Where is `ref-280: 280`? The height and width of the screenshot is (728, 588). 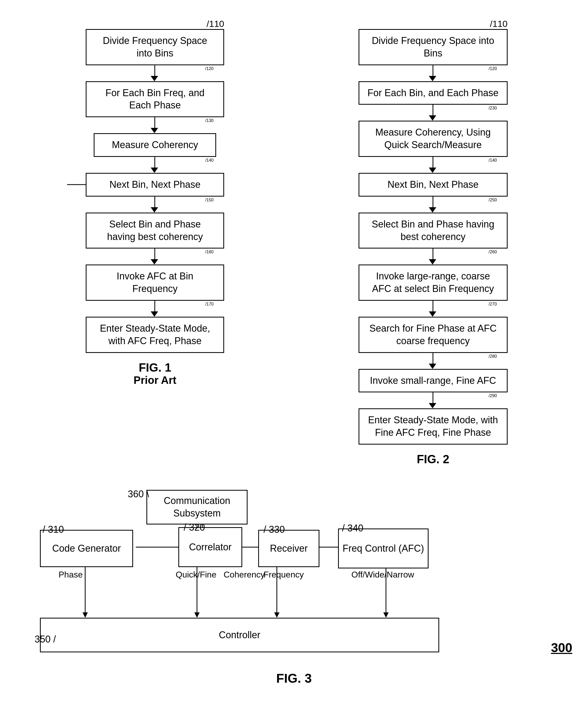 ref-280: 280 is located at coordinates (493, 357).